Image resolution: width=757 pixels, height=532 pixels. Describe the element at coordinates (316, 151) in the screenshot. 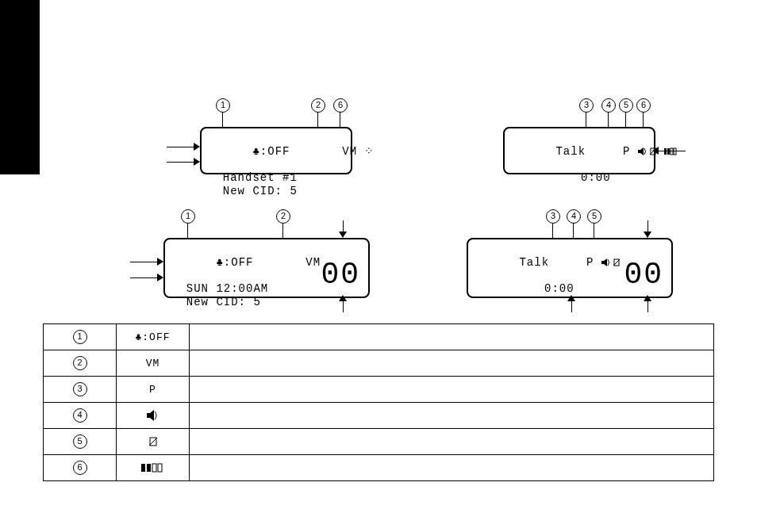

I see `spacer` at that location.